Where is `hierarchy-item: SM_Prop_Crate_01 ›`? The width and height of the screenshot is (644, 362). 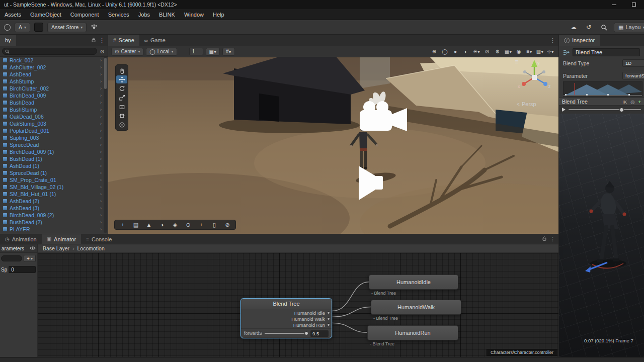
hierarchy-item: SM_Prop_Crate_01 › is located at coordinates (52, 180).